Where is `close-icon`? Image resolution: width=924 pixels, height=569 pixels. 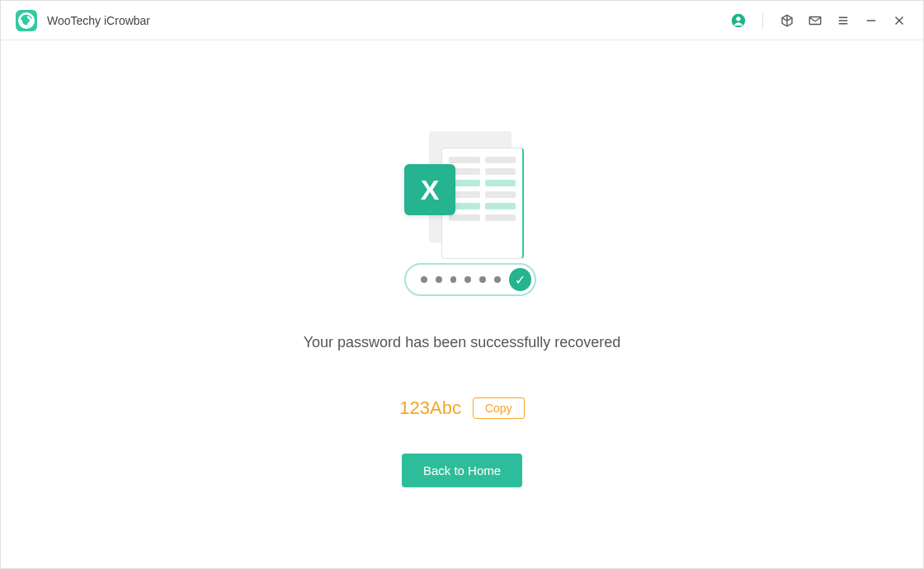
close-icon is located at coordinates (899, 21).